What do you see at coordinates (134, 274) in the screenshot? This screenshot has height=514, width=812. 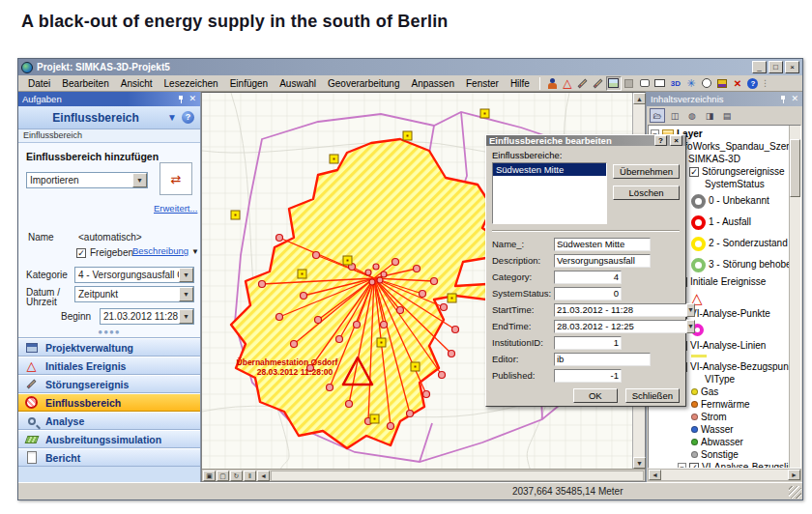 I see `kategorie-select: 4 - Versorgungsausfall Gas ▼` at bounding box center [134, 274].